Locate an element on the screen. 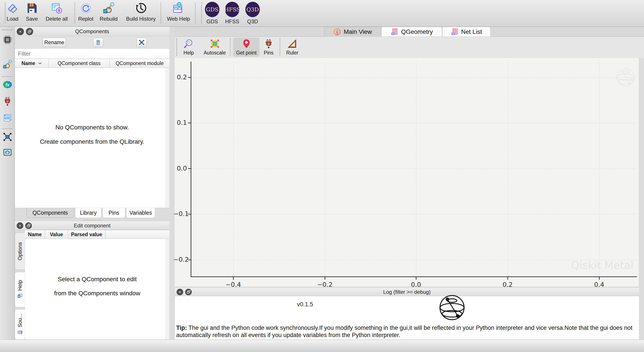 The width and height of the screenshot is (644, 352). chip-icon is located at coordinates (8, 40).